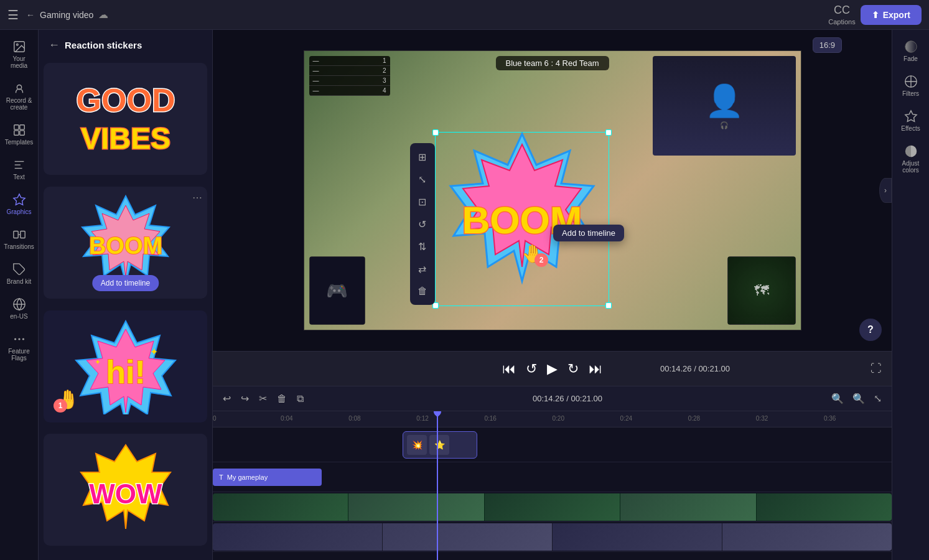 This screenshot has width=929, height=560. Describe the element at coordinates (531, 369) in the screenshot. I see `rewind-button: ↺` at that location.